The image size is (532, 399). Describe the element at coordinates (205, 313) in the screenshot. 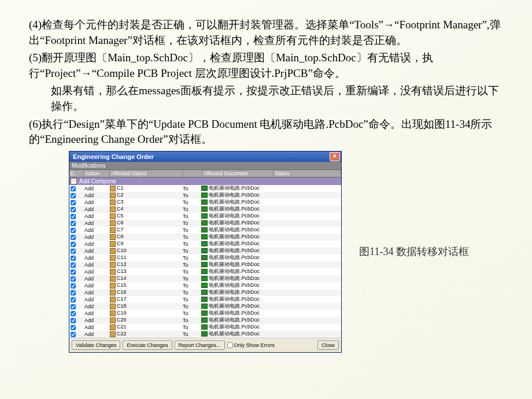

I see `table-row: AddC19To电机驱动电路.PcbDoc` at that location.